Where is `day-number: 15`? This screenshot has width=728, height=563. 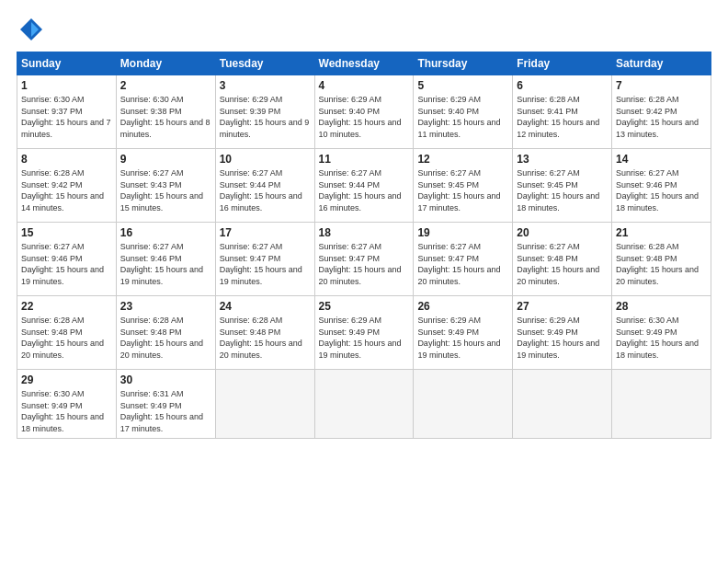
day-number: 15 is located at coordinates (66, 233).